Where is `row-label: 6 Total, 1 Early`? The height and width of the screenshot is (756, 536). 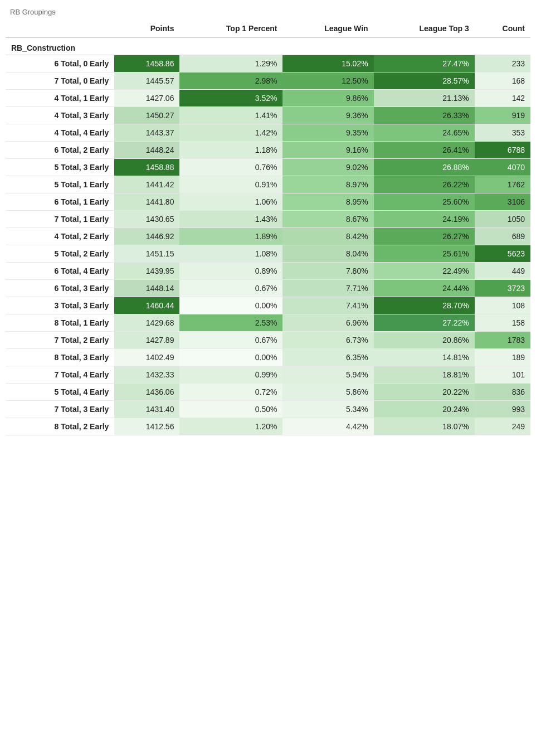
row-label: 6 Total, 1 Early is located at coordinates (60, 202).